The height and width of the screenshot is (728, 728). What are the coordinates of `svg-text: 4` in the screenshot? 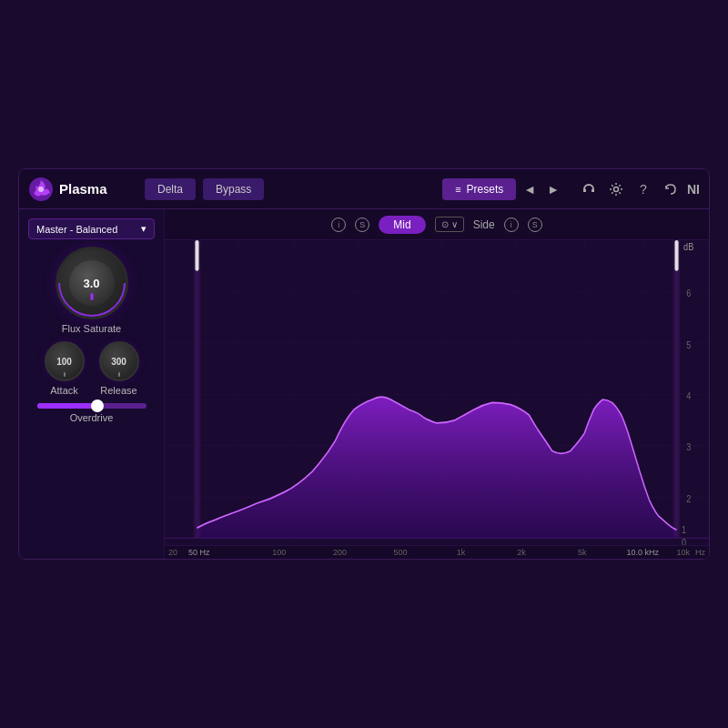 It's located at (689, 397).